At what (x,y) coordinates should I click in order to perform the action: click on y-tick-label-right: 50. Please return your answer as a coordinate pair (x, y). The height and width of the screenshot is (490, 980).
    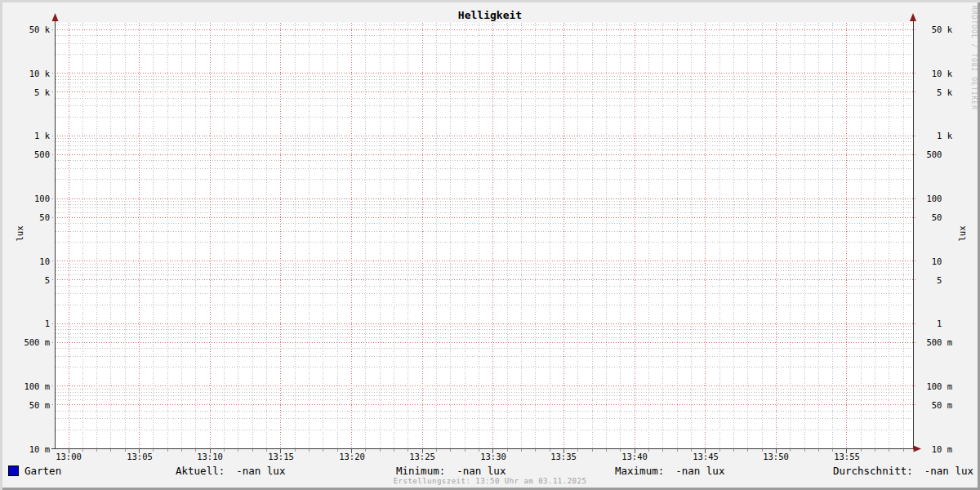
    Looking at the image, I should click on (924, 217).